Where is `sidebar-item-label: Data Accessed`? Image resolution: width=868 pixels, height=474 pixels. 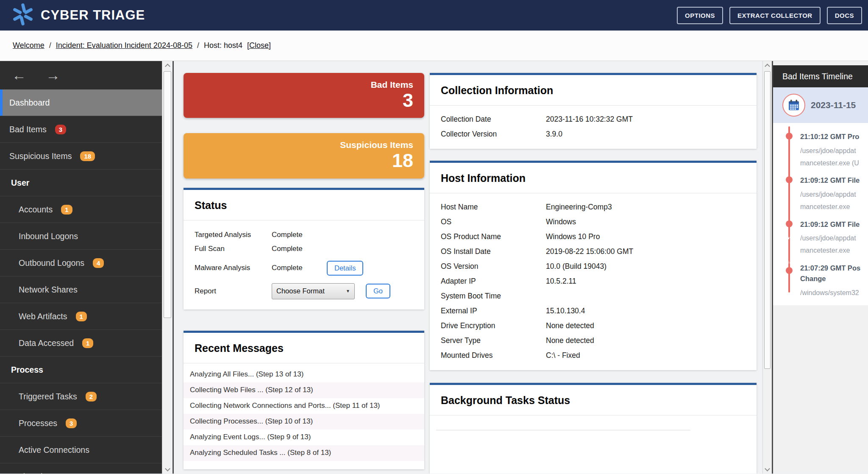
sidebar-item-label: Data Accessed is located at coordinates (46, 343).